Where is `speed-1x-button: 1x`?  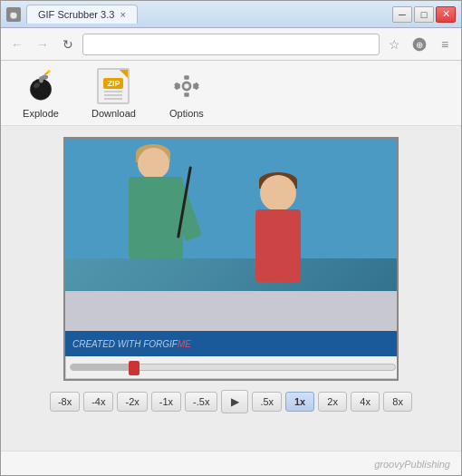
speed-1x-button: 1x is located at coordinates (300, 402).